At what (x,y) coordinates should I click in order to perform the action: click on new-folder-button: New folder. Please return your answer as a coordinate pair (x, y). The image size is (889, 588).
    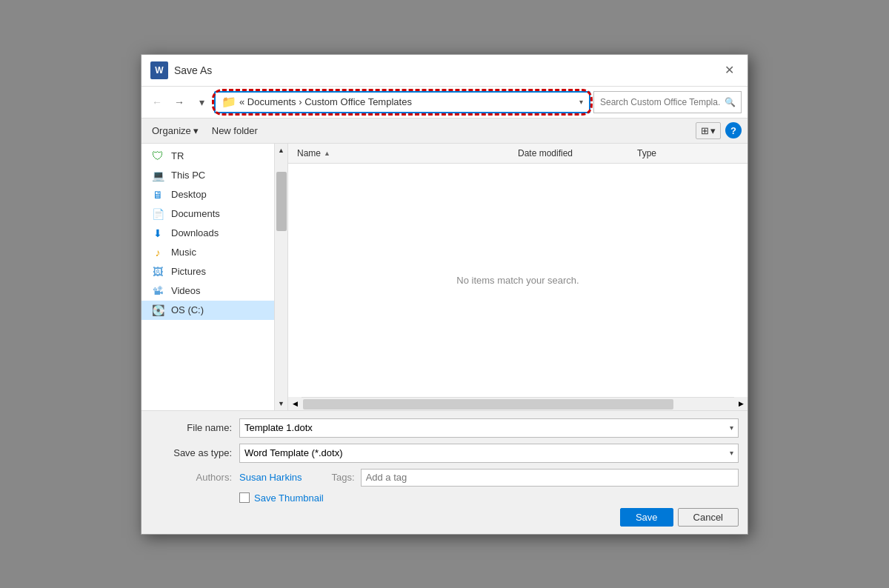
    Looking at the image, I should click on (235, 130).